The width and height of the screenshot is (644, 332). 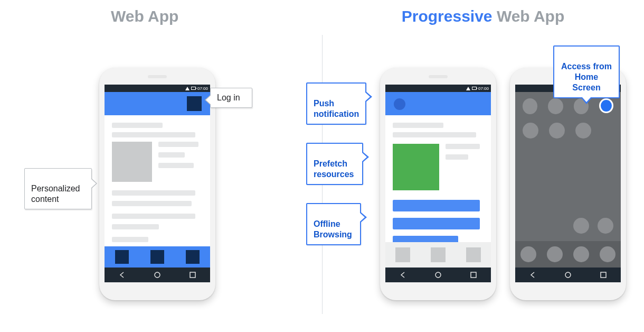 I want to click on push-notification-bar, so click(x=438, y=104).